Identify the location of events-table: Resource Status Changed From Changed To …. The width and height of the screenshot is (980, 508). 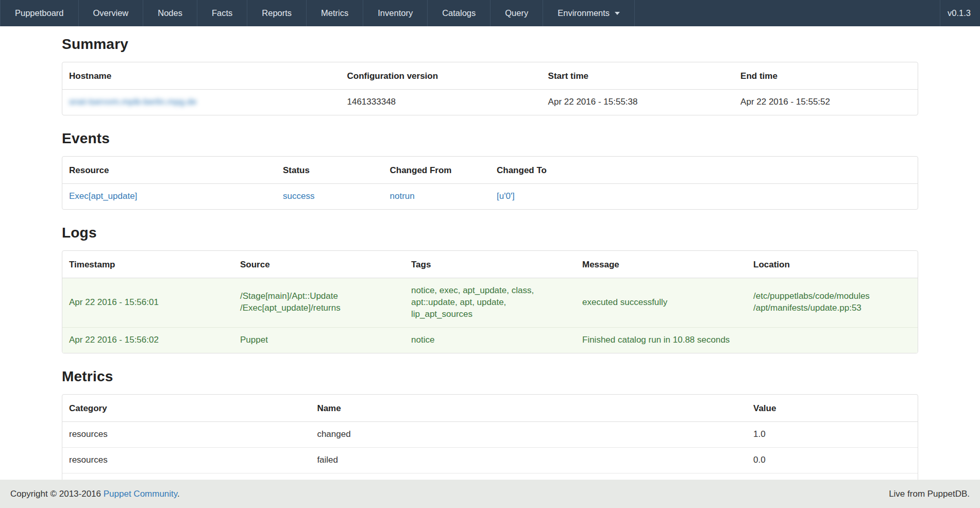
(490, 183).